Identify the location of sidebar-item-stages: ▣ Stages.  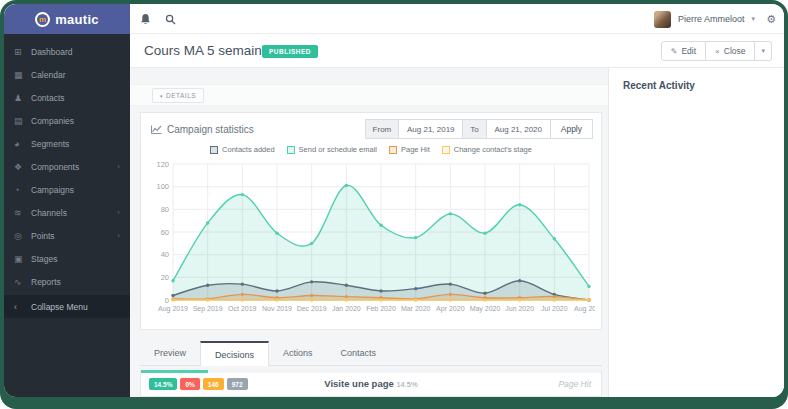
(67, 258).